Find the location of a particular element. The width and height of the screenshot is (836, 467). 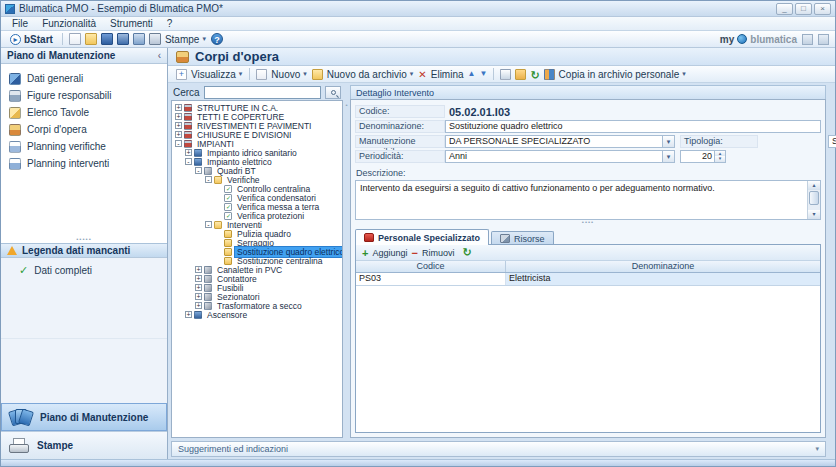

close-button: × is located at coordinates (822, 9).